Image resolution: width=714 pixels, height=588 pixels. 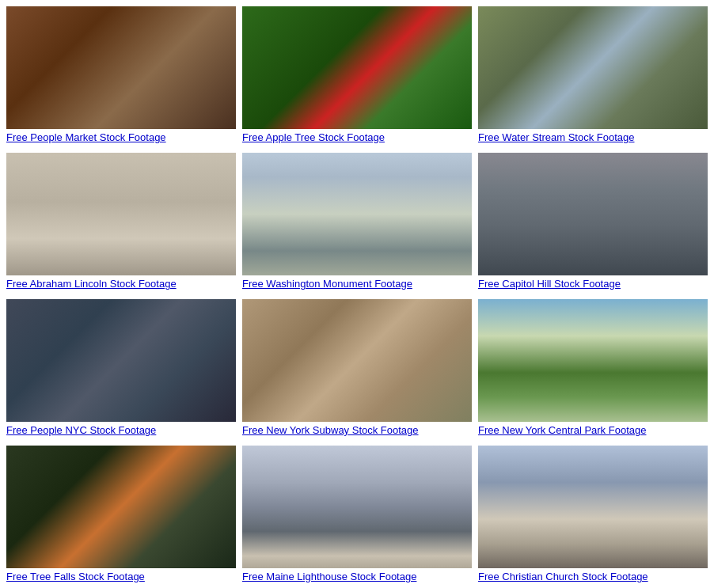 What do you see at coordinates (357, 138) in the screenshot?
I see `label-apple-tree: Free Apple Tree Stock Footage` at bounding box center [357, 138].